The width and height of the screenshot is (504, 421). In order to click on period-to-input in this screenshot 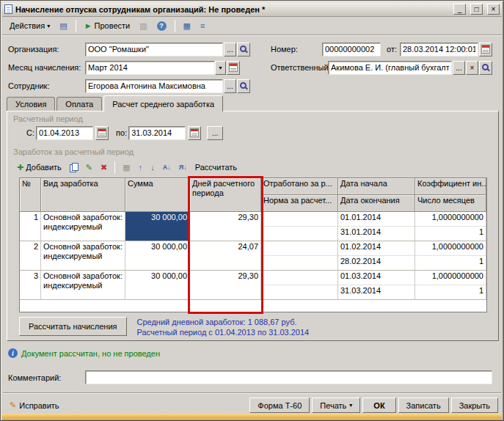, I will do `click(157, 133)`.